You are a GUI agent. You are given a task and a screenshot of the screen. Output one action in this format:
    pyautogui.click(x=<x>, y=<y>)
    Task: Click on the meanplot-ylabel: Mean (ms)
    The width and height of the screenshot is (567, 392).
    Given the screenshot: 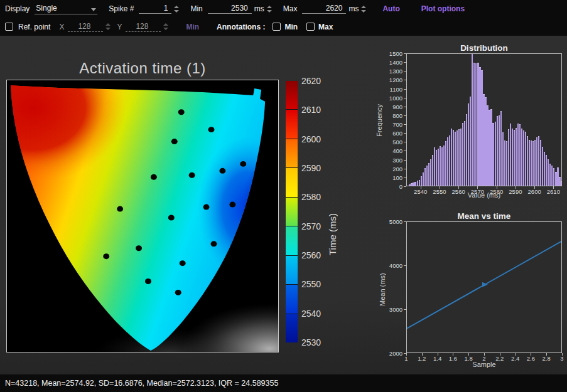 What is the action you would take?
    pyautogui.click(x=382, y=290)
    